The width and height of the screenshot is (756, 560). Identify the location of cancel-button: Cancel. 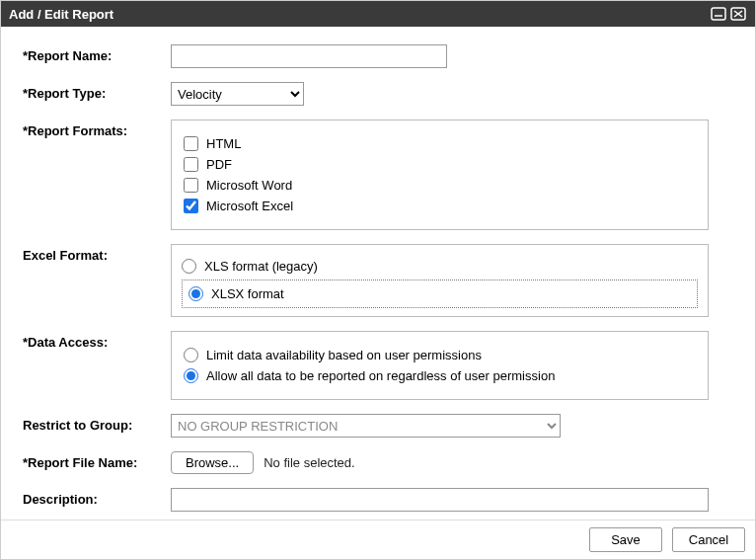
(709, 539).